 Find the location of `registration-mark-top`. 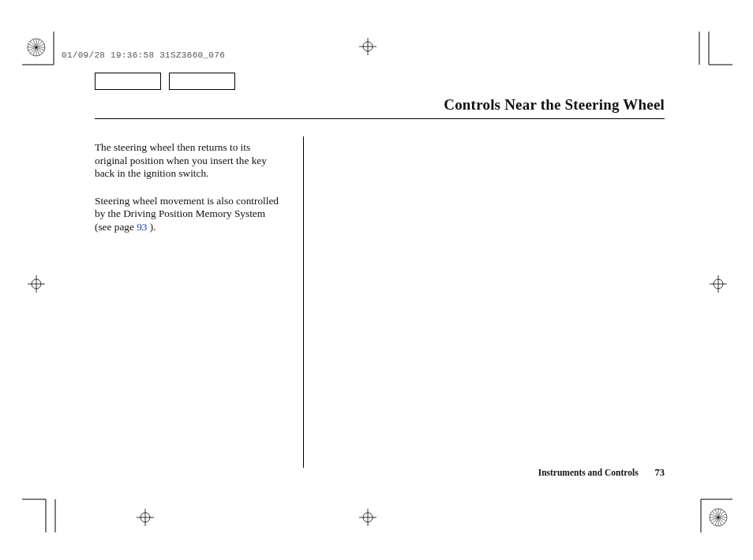

registration-mark-top is located at coordinates (368, 47).